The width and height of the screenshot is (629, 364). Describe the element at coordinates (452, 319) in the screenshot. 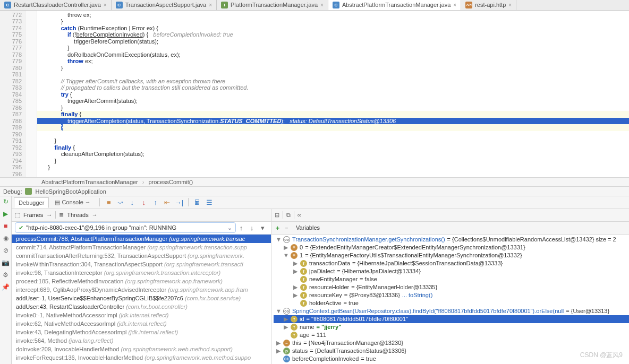

I see `selected-variable: ▶fid = "ff8080817bfdfdd5017bfdfe70f80001…` at that location.